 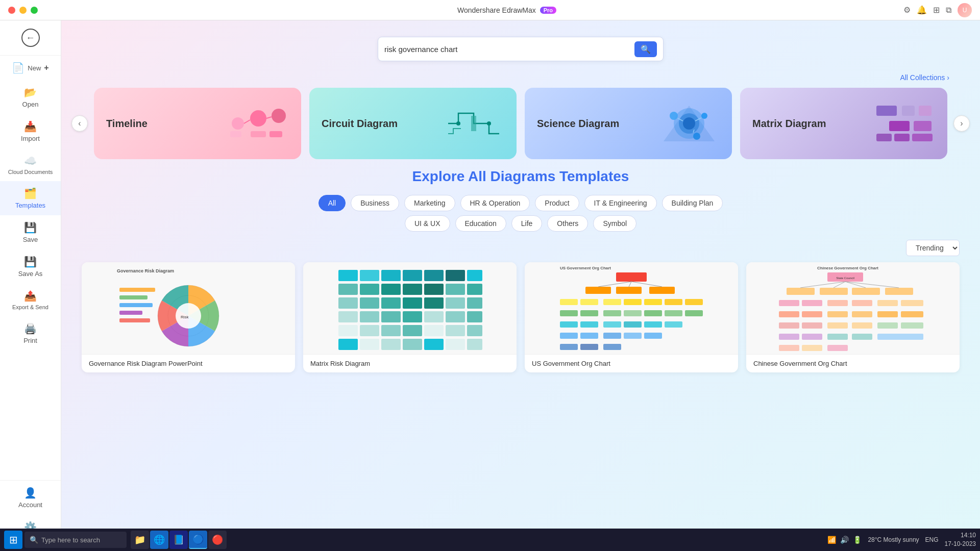 I want to click on taskbar-app-edge: 🌐, so click(x=159, y=540).